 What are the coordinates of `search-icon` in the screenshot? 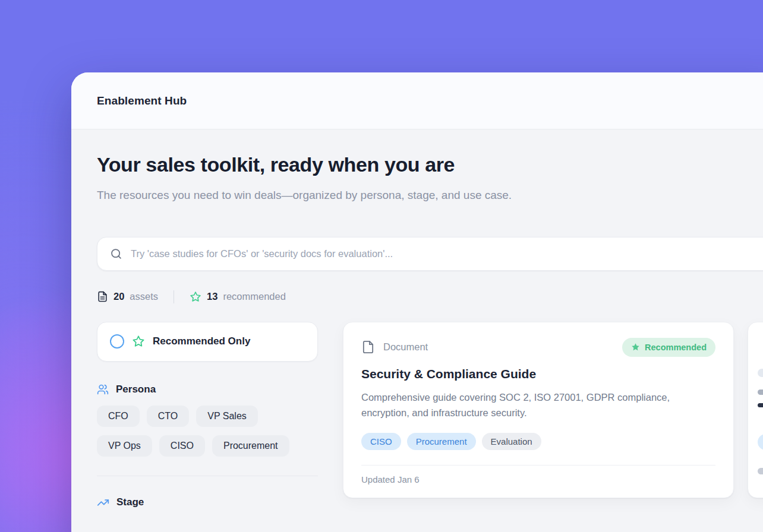 It's located at (116, 254).